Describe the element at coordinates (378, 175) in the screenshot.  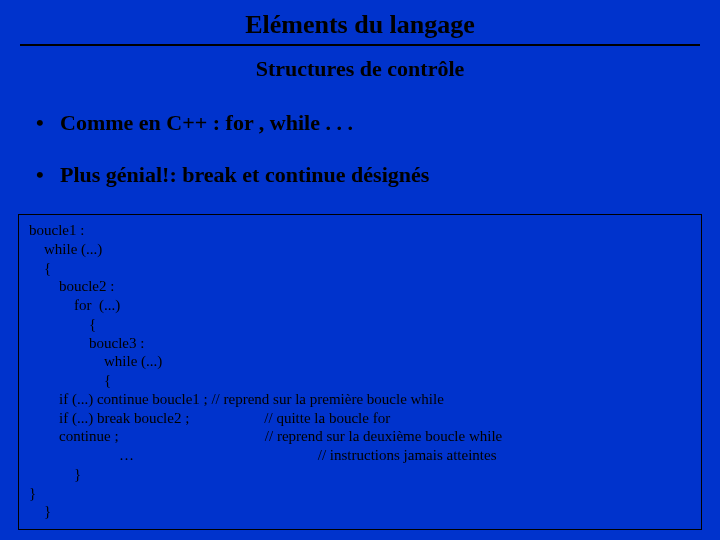
I see `bullet-item: Plus génial!: break et continue désignés` at that location.